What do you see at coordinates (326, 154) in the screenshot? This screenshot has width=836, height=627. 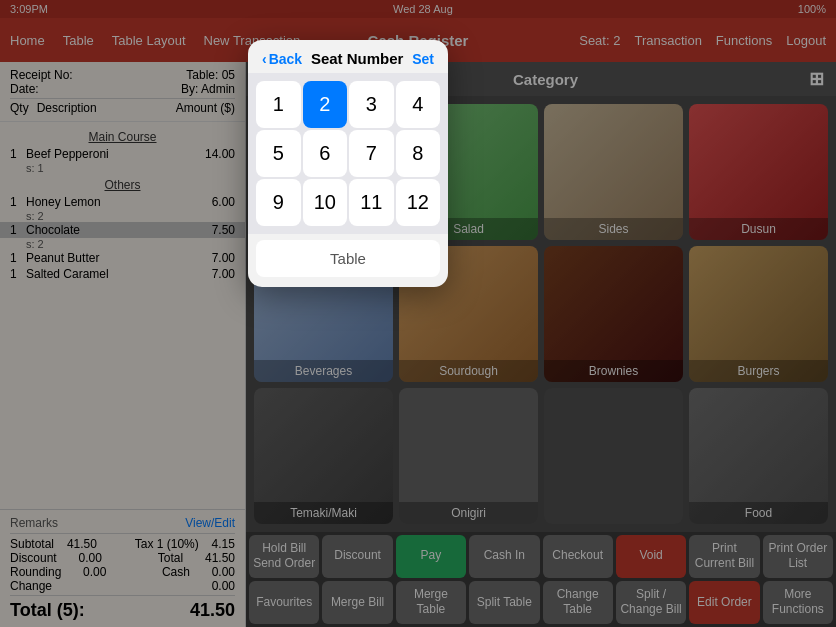 I see `numpad-6: 6` at bounding box center [326, 154].